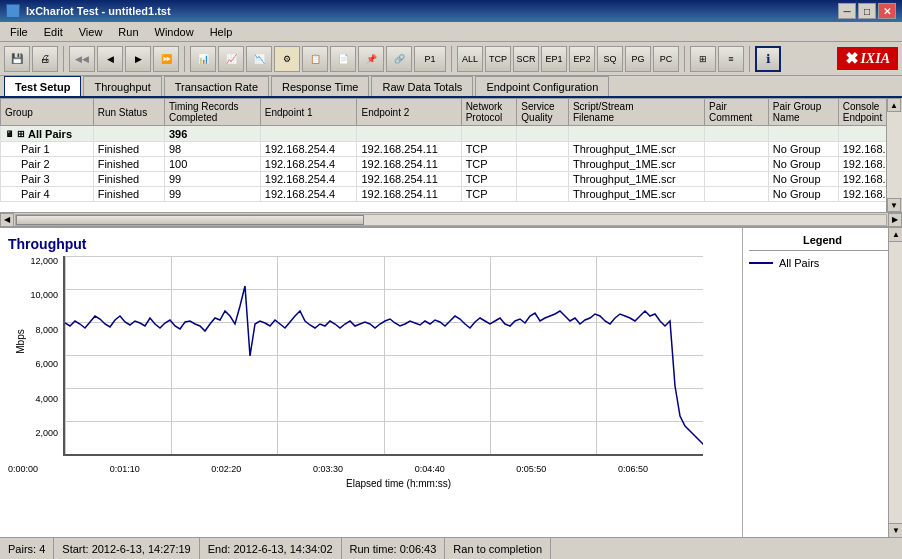  What do you see at coordinates (498, 548) in the screenshot?
I see `status-completion: Ran to completion` at bounding box center [498, 548].